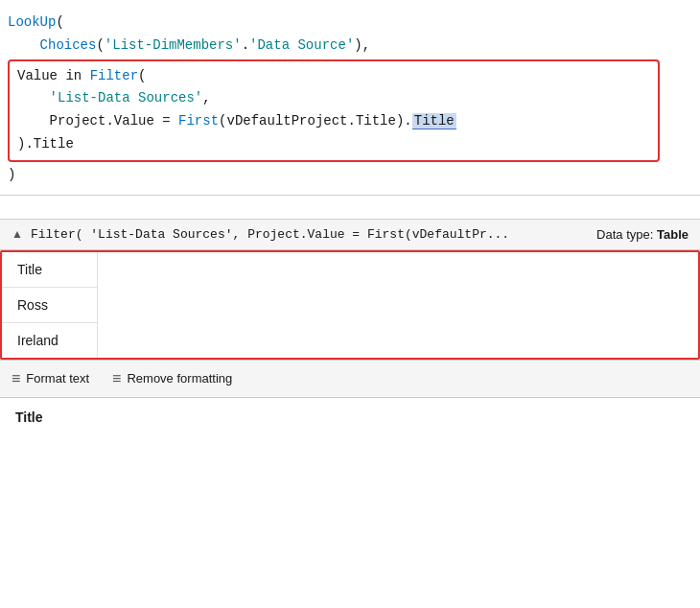  Describe the element at coordinates (17, 234) in the screenshot. I see `chevron-up-icon: ▲` at that location.